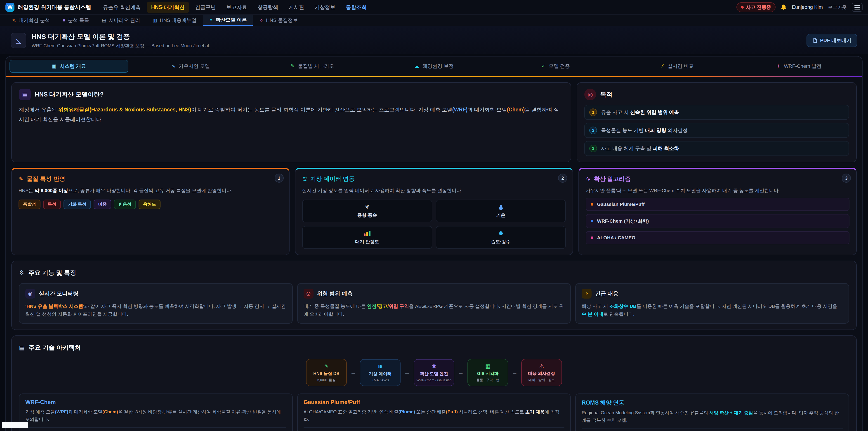 Image resolution: width=868 pixels, height=431 pixels. I want to click on incident-status-badge: 사고 진행중, so click(756, 7).